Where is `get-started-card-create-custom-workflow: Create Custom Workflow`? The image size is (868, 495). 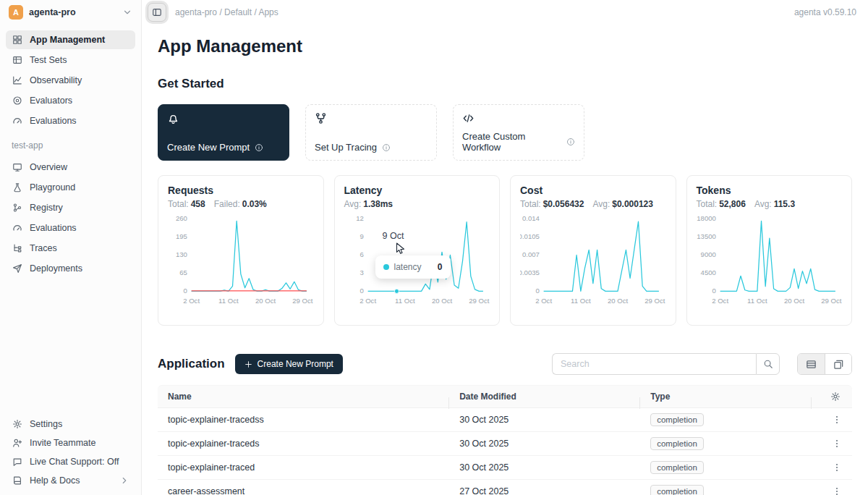
get-started-card-create-custom-workflow: Create Custom Workflow is located at coordinates (519, 132).